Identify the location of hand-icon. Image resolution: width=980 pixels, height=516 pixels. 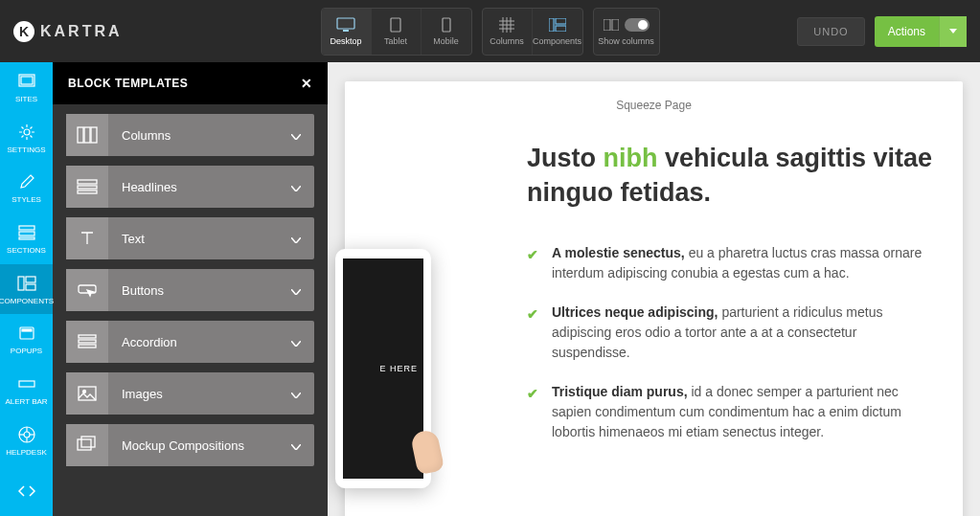
(433, 464).